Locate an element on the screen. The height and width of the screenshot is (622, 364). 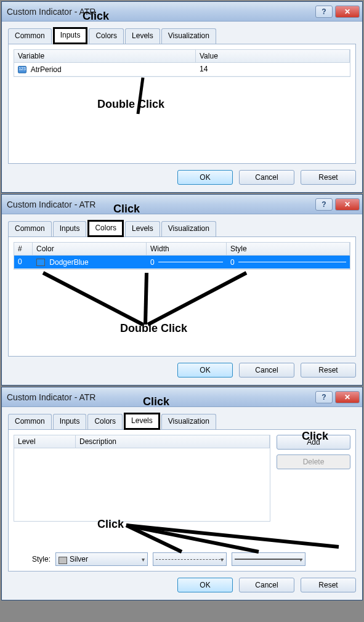
col-level: Level is located at coordinates (45, 442).